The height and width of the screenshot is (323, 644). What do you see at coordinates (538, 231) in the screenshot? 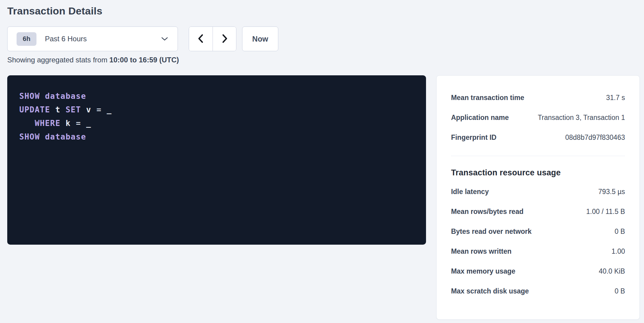
I see `stat-row: Bytes read over network0 B` at bounding box center [538, 231].